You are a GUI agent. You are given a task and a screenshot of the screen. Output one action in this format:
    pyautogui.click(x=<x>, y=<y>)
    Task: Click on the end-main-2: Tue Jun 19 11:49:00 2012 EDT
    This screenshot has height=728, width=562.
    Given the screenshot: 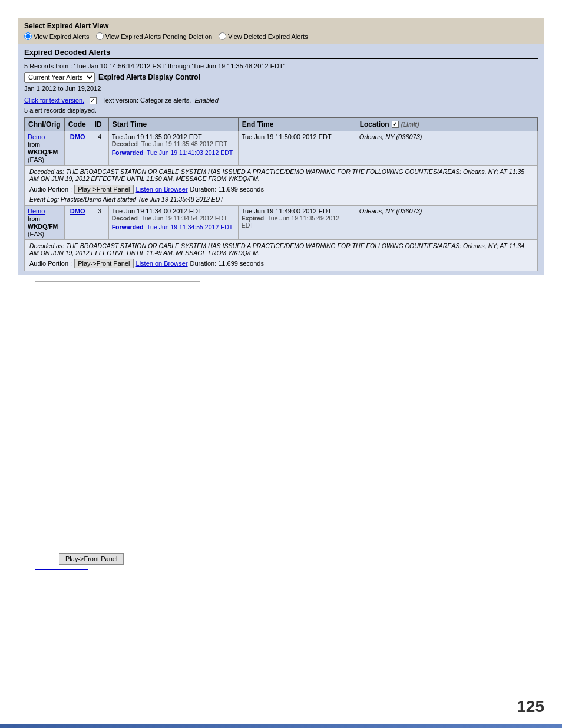 What is the action you would take?
    pyautogui.click(x=297, y=211)
    